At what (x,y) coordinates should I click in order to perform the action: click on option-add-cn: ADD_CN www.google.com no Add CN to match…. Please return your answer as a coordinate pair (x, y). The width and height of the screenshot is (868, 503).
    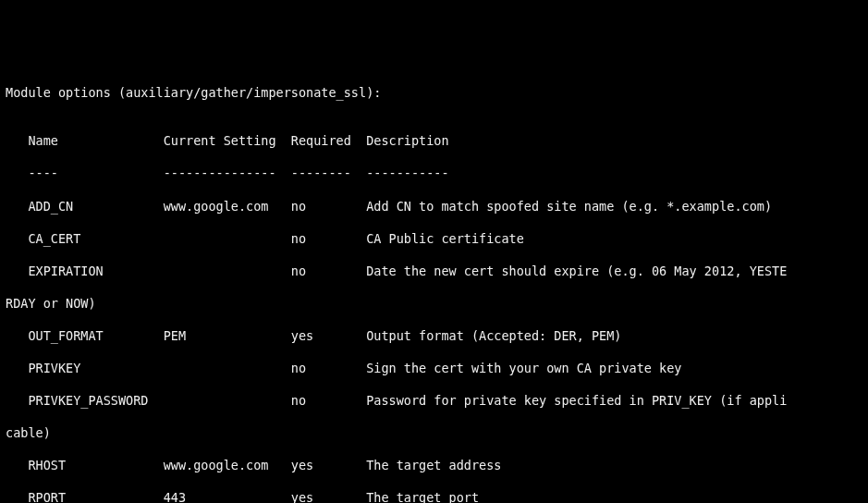
    Looking at the image, I should click on (434, 207).